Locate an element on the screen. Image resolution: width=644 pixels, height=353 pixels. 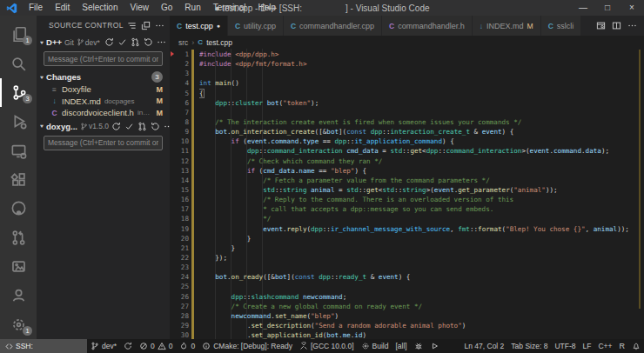
dirty-indicator-icon: ● is located at coordinates (218, 26).